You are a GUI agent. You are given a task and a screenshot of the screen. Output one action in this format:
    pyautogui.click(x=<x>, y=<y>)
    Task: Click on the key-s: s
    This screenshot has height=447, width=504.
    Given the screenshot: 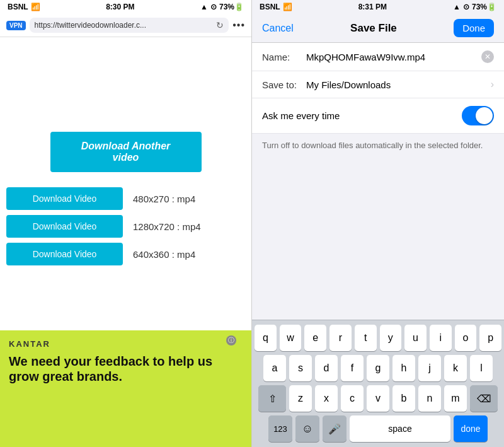 What is the action you would take?
    pyautogui.click(x=301, y=368)
    